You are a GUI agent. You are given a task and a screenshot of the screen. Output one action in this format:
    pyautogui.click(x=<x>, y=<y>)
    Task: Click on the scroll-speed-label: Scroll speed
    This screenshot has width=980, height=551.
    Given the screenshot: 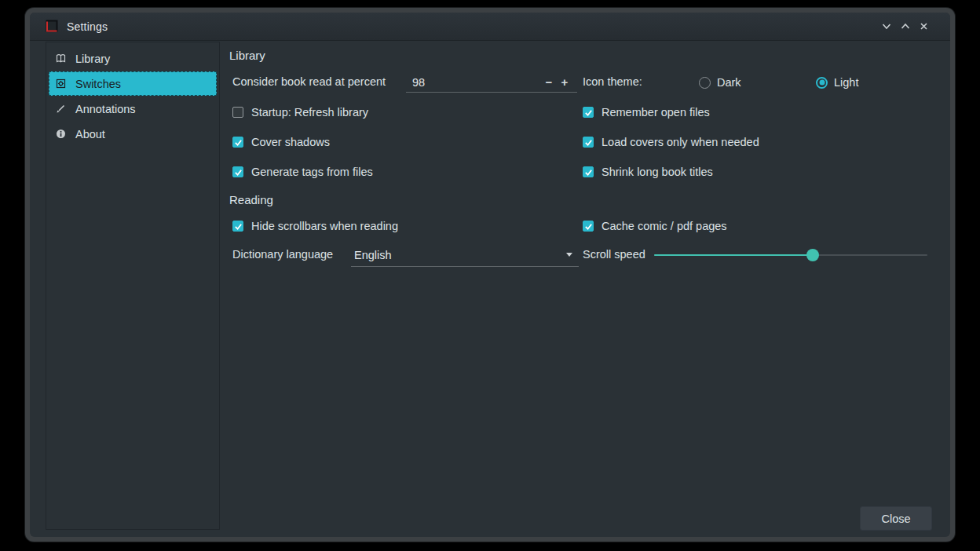 What is the action you would take?
    pyautogui.click(x=614, y=254)
    